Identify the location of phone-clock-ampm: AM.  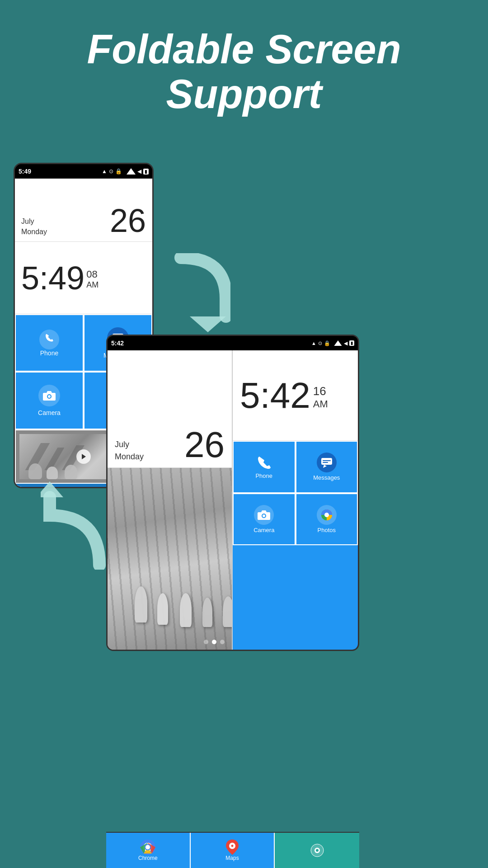
(92, 285).